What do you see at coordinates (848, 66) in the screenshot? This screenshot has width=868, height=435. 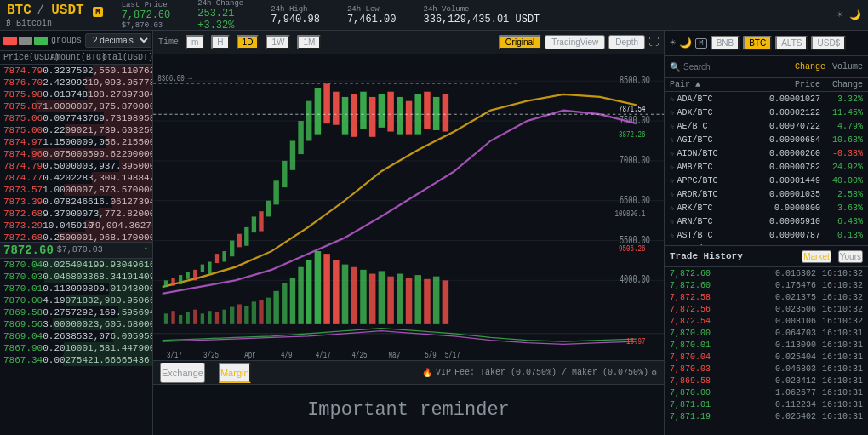 I see `volume-radio-label: Volume` at bounding box center [848, 66].